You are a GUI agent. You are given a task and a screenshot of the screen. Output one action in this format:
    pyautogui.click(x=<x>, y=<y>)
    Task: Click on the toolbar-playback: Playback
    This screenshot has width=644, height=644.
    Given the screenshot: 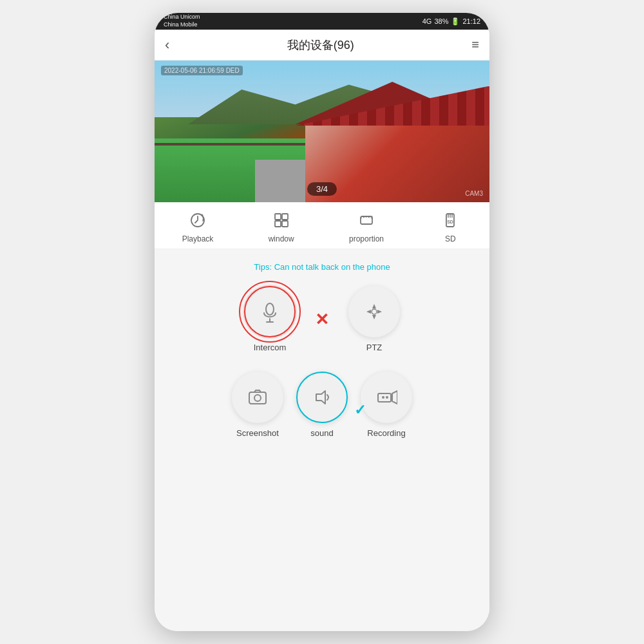 What is the action you would take?
    pyautogui.click(x=198, y=226)
    